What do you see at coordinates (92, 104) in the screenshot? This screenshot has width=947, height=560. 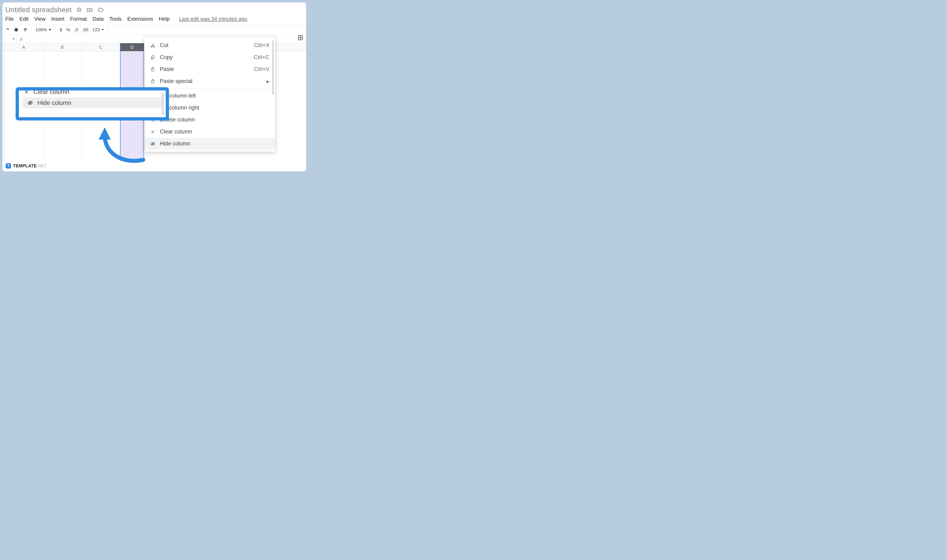 I see `callout-overlay: Clear column Hide column` at bounding box center [92, 104].